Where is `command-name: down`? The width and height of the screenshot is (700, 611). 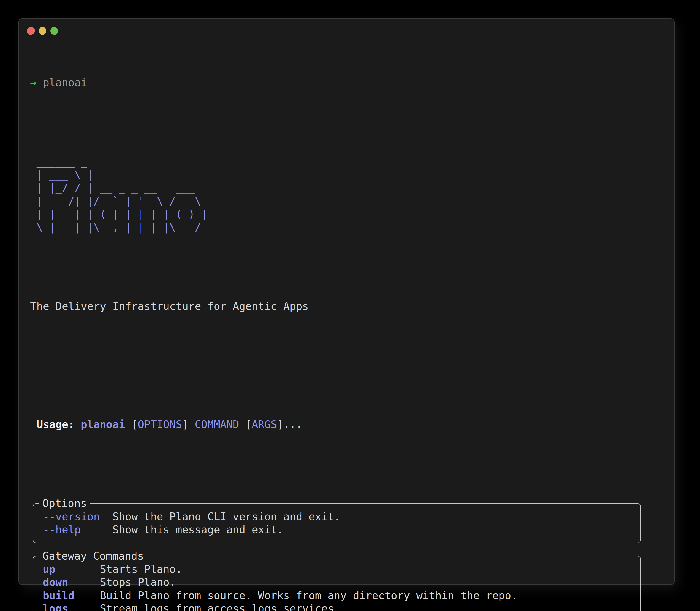
command-name: down is located at coordinates (65, 582).